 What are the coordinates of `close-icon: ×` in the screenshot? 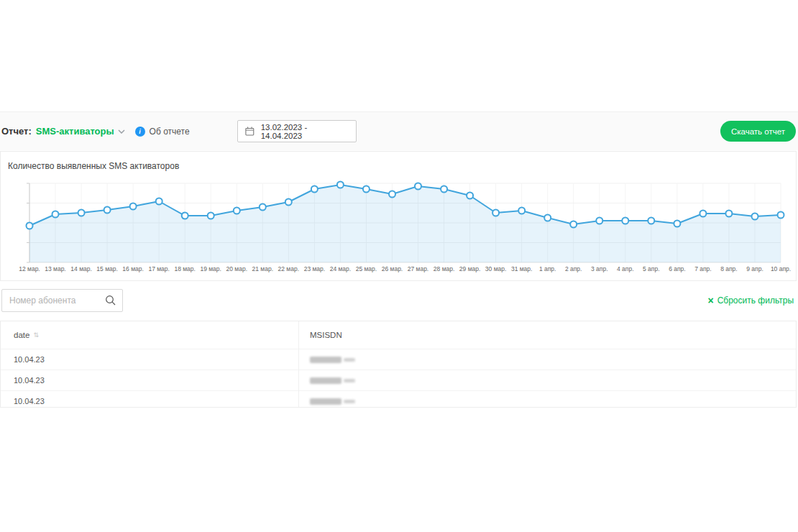 It's located at (710, 301).